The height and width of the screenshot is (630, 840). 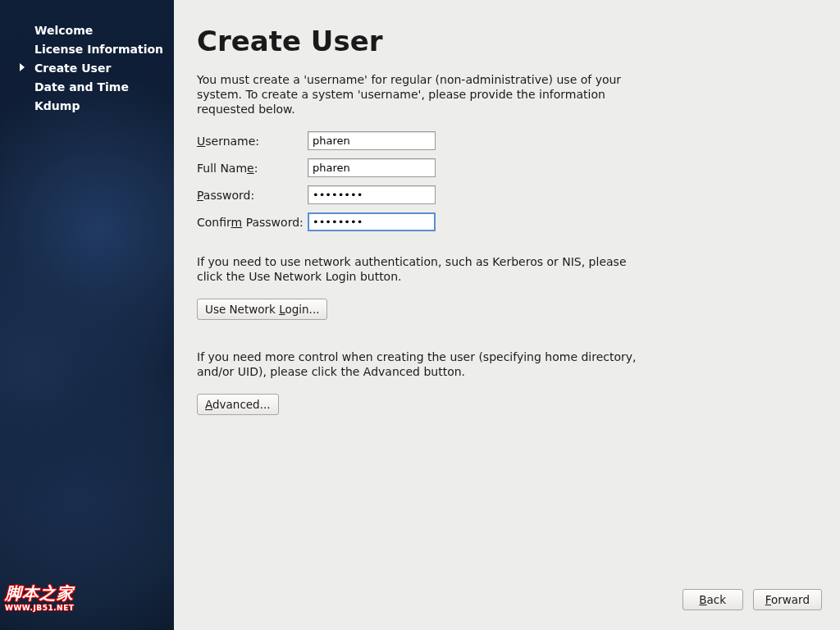 I want to click on row-username: Username:, so click(x=507, y=141).